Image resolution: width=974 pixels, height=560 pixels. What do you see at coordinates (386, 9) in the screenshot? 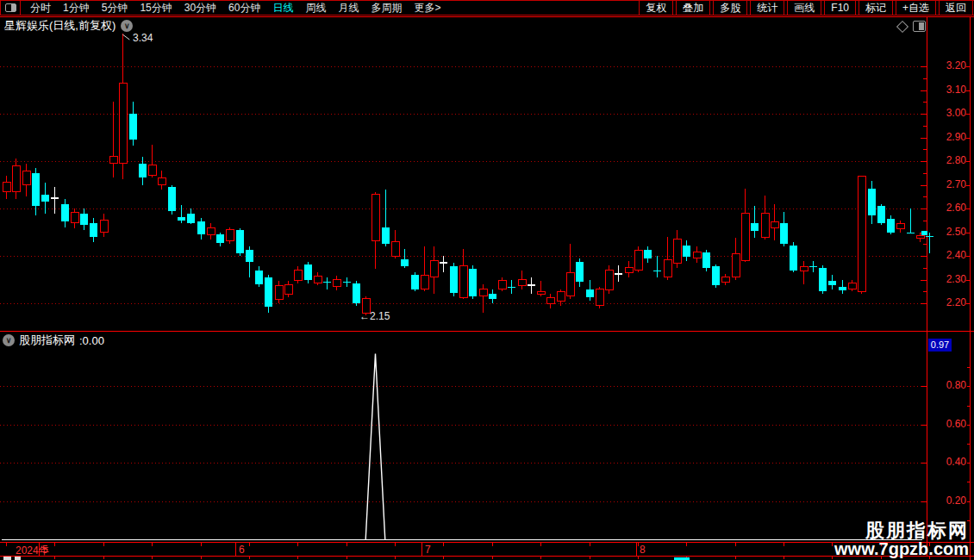
I see `period-tab-9: 多周期` at bounding box center [386, 9].